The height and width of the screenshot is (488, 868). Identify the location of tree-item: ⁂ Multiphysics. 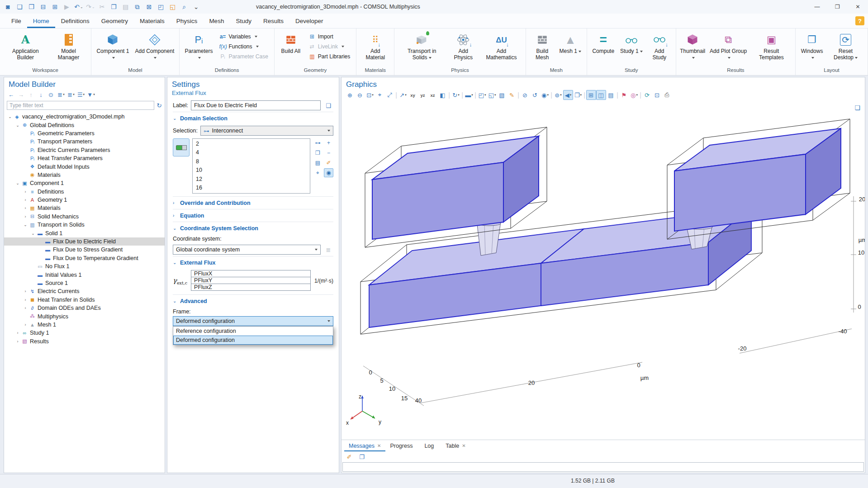
(84, 316).